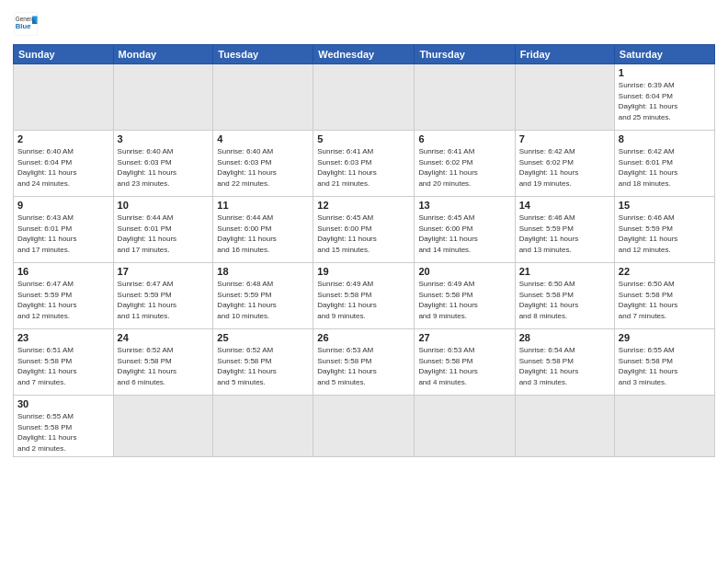  I want to click on day-number: 13, so click(464, 205).